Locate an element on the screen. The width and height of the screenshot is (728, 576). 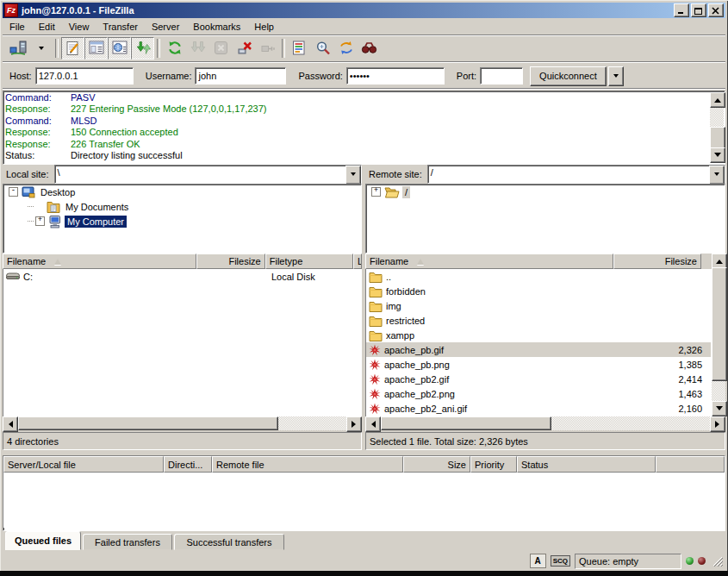
minimize-button is located at coordinates (681, 10).